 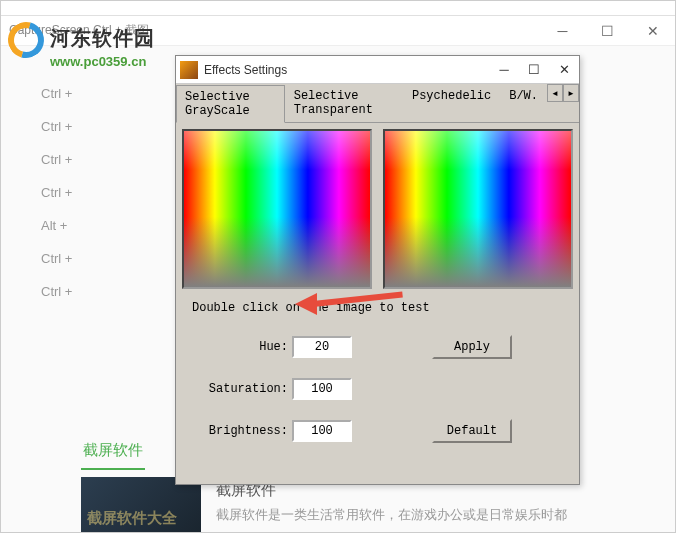 What do you see at coordinates (277, 209) in the screenshot?
I see `color-panel-left` at bounding box center [277, 209].